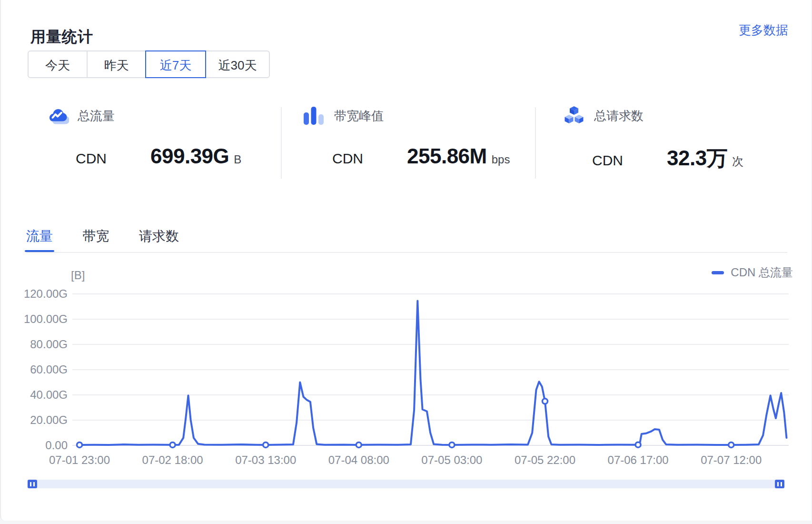 This screenshot has height=524, width=812. Describe the element at coordinates (189, 156) in the screenshot. I see `stat-value: 699.39G` at that location.